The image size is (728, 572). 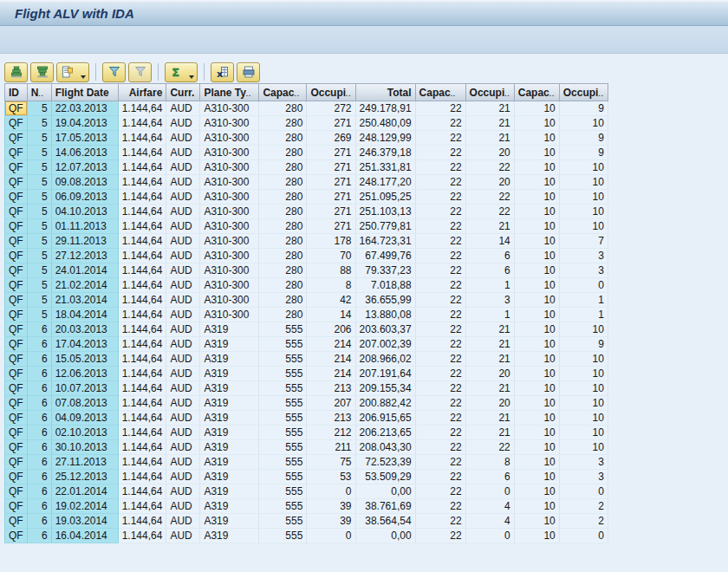 I want to click on cell: 271, so click(x=331, y=227).